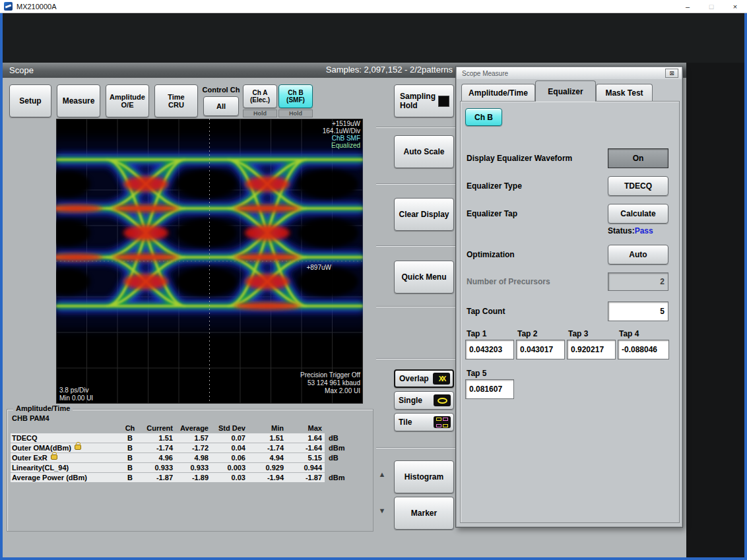  I want to click on window-border-bottom, so click(374, 559).